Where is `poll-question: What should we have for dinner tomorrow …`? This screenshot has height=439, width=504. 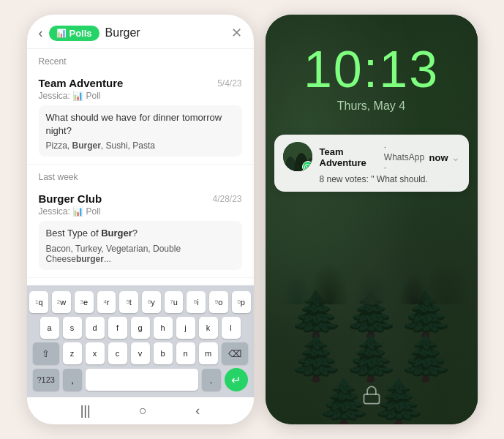 poll-question: What should we have for dinner tomorrow … is located at coordinates (140, 124).